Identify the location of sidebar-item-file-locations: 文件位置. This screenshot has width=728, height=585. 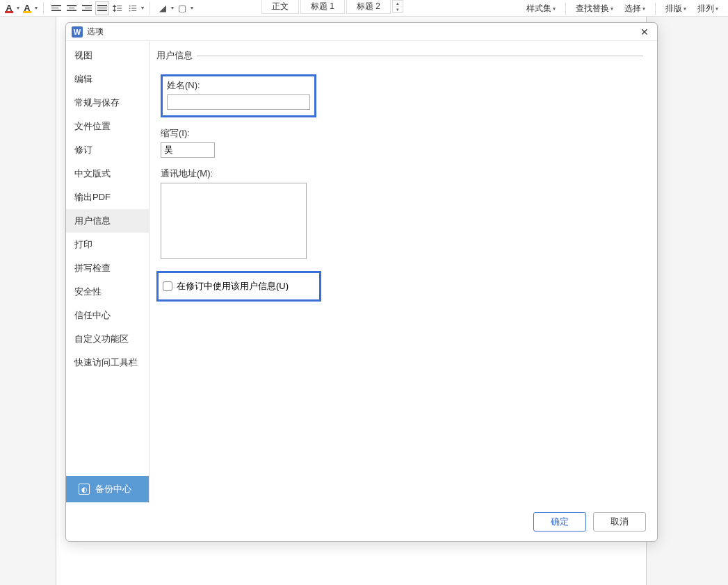
(107, 126).